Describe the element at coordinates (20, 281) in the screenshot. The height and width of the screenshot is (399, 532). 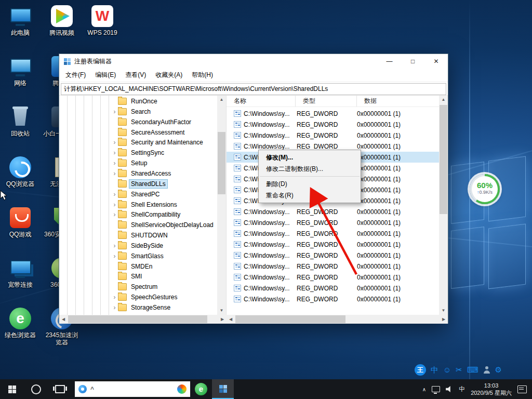
I see `desktop-icon-broadband: 宽带连接` at that location.